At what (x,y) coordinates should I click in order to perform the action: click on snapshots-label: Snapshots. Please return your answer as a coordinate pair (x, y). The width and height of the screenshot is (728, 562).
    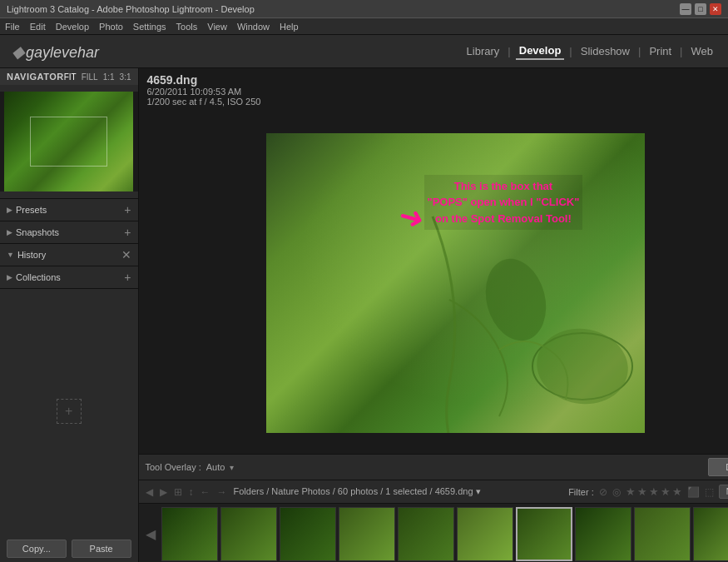
    Looking at the image, I should click on (37, 232).